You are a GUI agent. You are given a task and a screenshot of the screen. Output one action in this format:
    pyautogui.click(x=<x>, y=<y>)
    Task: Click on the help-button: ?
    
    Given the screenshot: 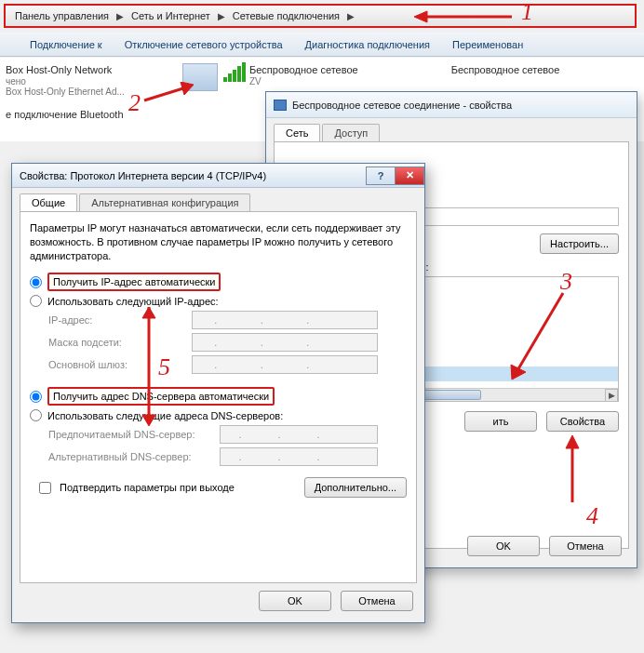 What is the action you would take?
    pyautogui.click(x=381, y=176)
    